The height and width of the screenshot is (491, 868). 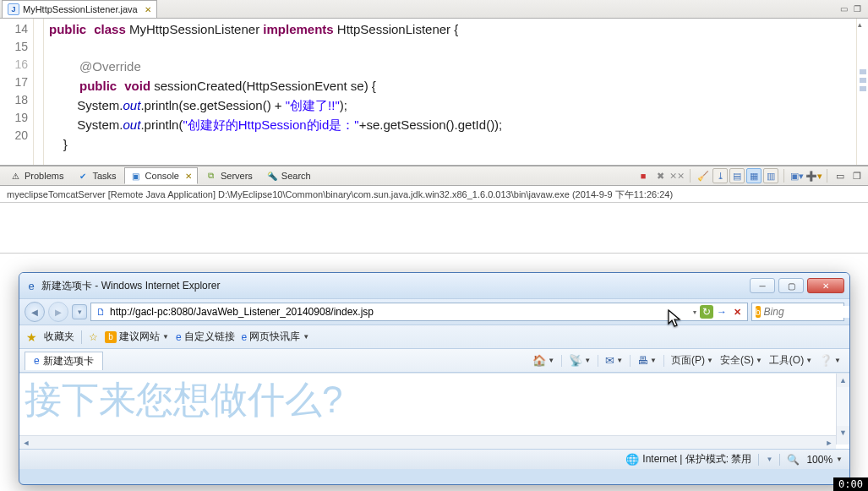 What do you see at coordinates (434, 361) in the screenshot?
I see `ie-command-bar: e 新建选项卡 🏠▼ 📡▼ ✉▼ 🖶▼ 页面(P)▼ 安全(S)▼ 工具(O)▼…` at bounding box center [434, 361].